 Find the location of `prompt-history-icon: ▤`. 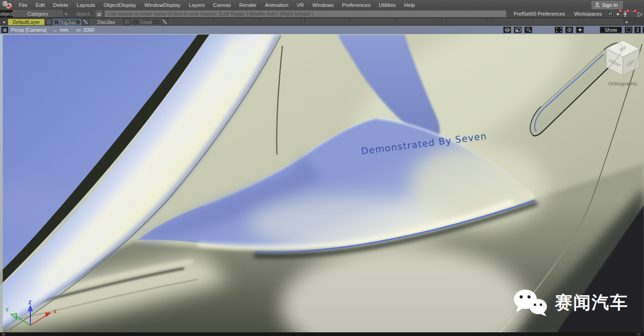

prompt-history-icon: ▤ is located at coordinates (99, 14).